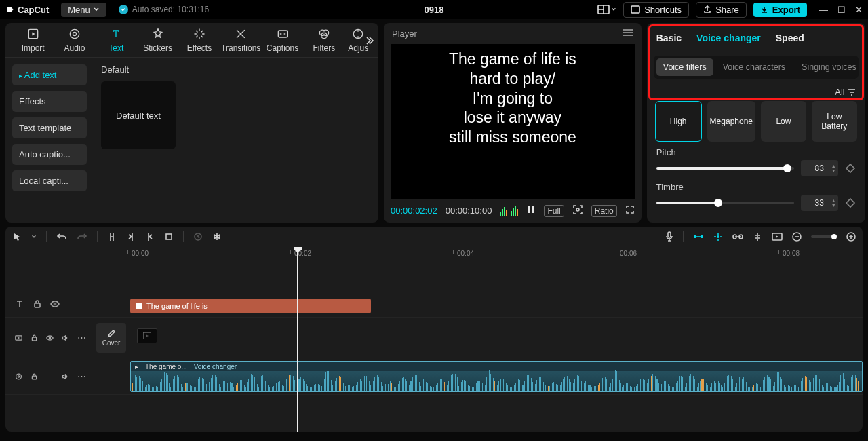 The image size is (868, 441). Describe the element at coordinates (722, 9) in the screenshot. I see `share-button: Share` at that location.